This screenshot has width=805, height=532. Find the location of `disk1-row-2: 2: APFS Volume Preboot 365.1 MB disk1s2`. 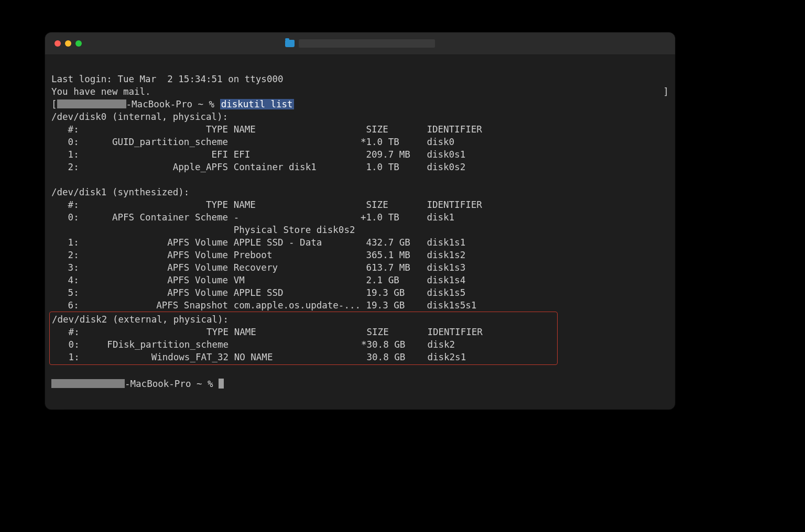

disk1-row-2: 2: APFS Volume Preboot 365.1 MB disk1s2 is located at coordinates (258, 255).